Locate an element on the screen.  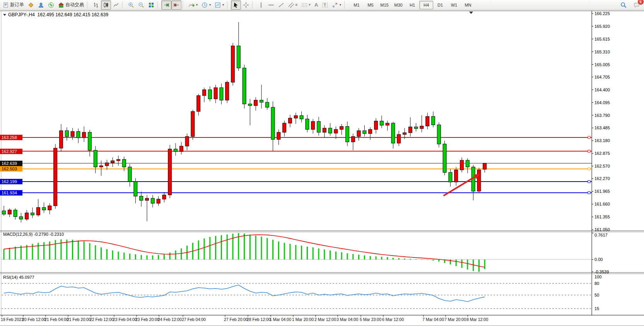
new-order-icon is located at coordinates (6, 5).